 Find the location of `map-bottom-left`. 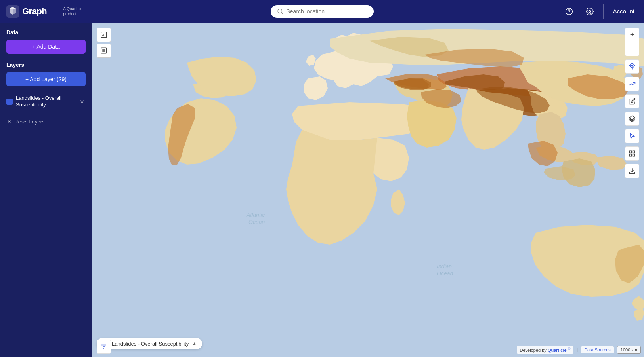

map-bottom-left is located at coordinates (104, 347).